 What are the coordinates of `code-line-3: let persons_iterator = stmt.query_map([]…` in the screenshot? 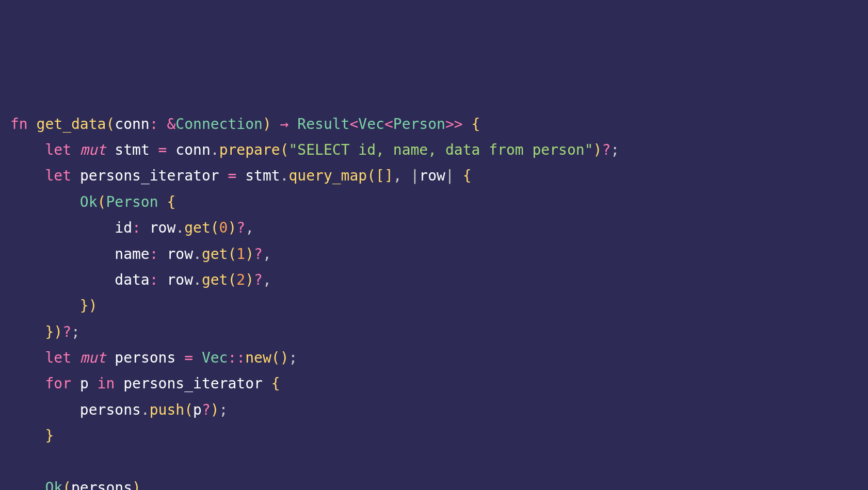 It's located at (241, 175).